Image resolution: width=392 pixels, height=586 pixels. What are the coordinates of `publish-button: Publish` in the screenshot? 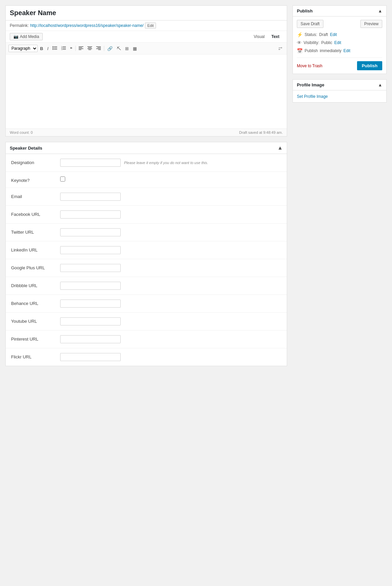 It's located at (370, 66).